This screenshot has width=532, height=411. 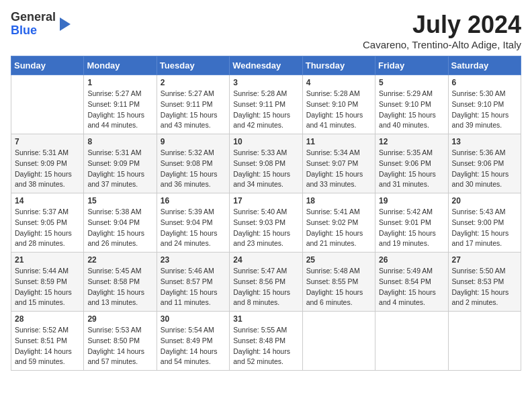 What do you see at coordinates (266, 66) in the screenshot?
I see `weekday-header-row: SundayMondayTuesdayWednesdayThursdayFrid…` at bounding box center [266, 66].